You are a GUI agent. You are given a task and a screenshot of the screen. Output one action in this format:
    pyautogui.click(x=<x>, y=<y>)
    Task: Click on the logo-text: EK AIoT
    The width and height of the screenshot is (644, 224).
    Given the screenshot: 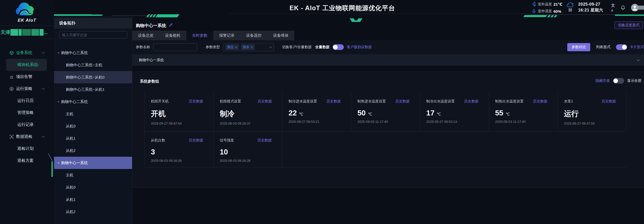 What is the action you would take?
    pyautogui.click(x=27, y=20)
    